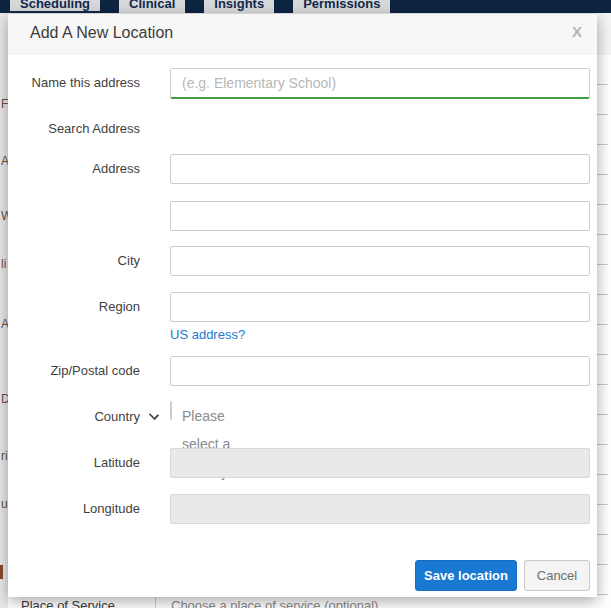 The image size is (611, 608). I want to click on city-input, so click(380, 261).